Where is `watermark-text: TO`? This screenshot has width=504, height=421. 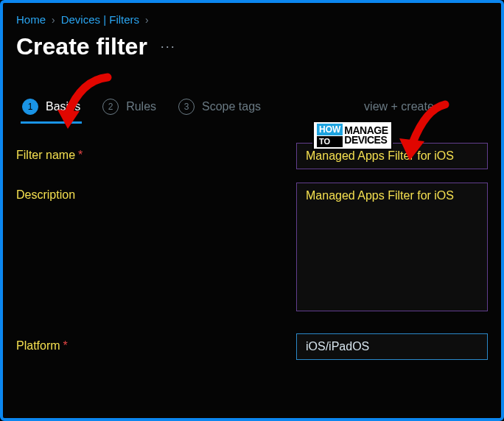 watermark-text: TO is located at coordinates (330, 141).